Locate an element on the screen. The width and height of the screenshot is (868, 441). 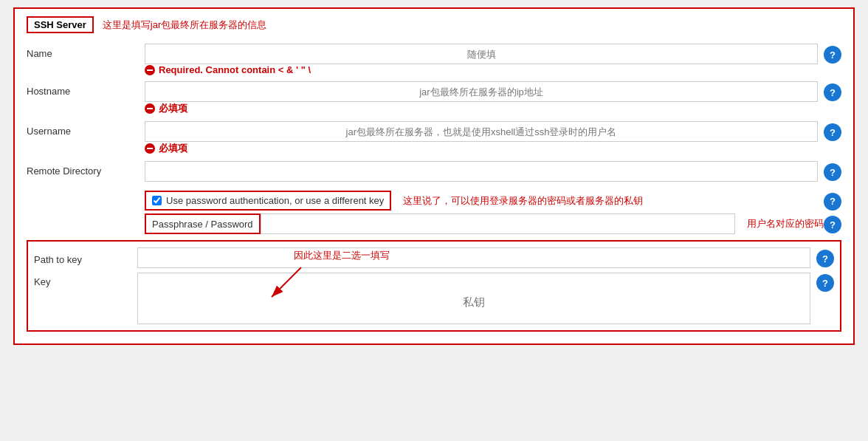
hostname-field-wrap: ? 必填项 is located at coordinates (493, 100).